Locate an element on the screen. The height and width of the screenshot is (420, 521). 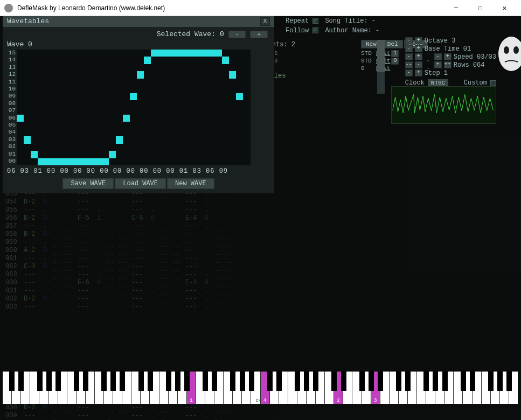
app-icon is located at coordinates (9, 8).